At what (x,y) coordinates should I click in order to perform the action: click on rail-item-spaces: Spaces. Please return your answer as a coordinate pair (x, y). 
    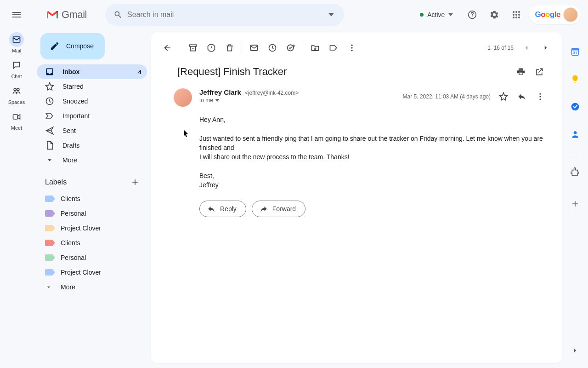
    Looking at the image, I should click on (17, 94).